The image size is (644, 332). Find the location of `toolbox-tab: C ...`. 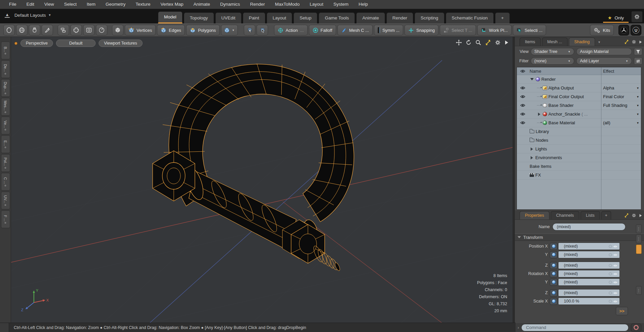

toolbox-tab: C ... is located at coordinates (5, 182).